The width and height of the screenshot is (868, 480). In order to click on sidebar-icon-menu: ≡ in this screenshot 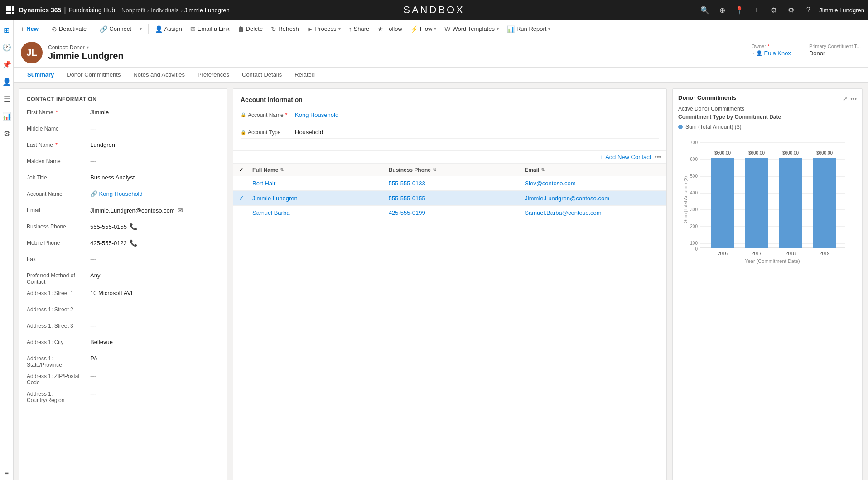, I will do `click(7, 474)`.